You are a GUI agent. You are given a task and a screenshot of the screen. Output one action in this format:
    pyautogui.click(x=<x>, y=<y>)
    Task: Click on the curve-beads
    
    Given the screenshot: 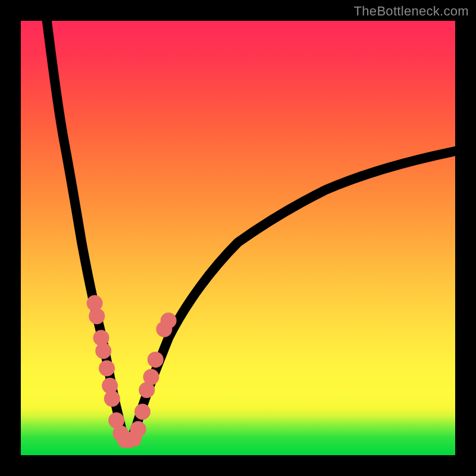 What is the action you would take?
    pyautogui.click(x=131, y=372)
    